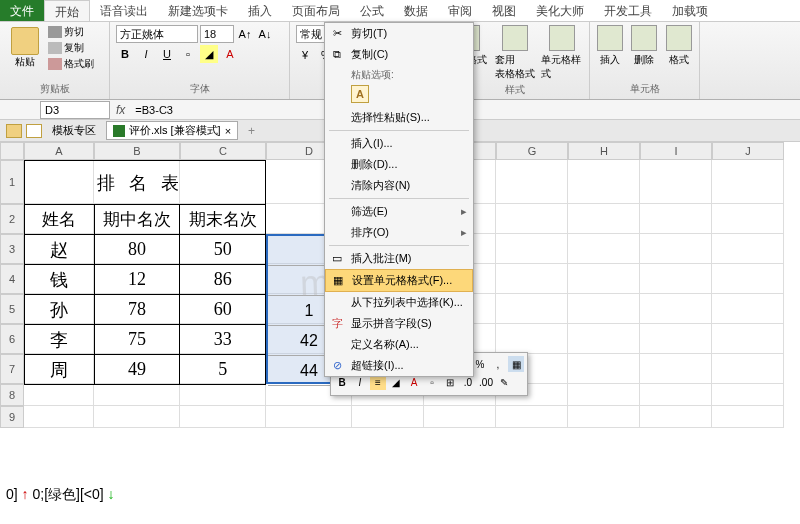 The image size is (800, 524). Describe the element at coordinates (67, 10) in the screenshot. I see `tab-home: 开始` at that location.